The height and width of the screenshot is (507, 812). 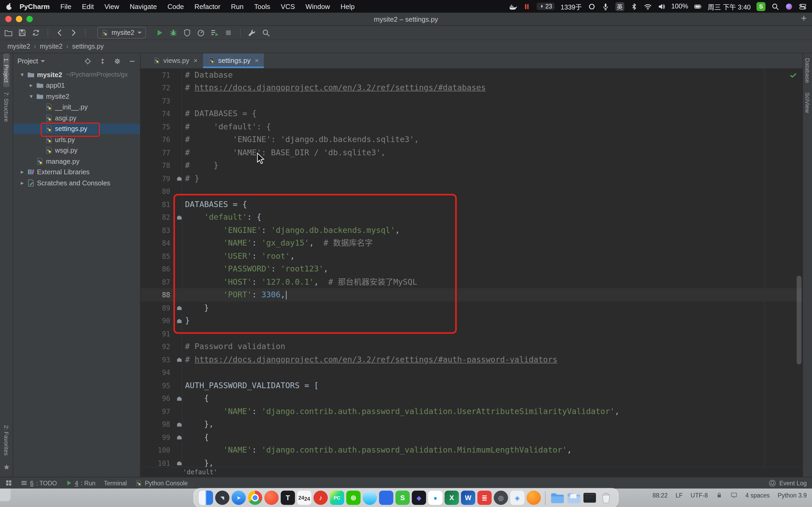 I want to click on search-everywhere-button, so click(x=266, y=33).